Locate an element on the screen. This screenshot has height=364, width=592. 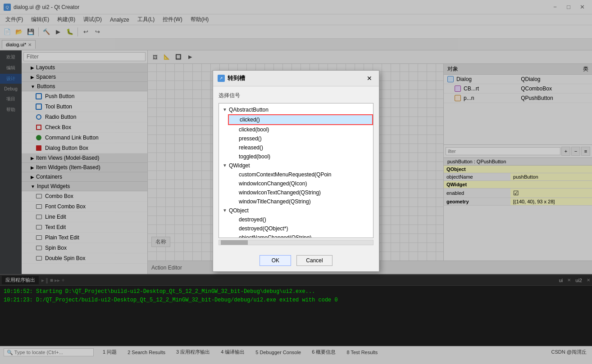
signal-clicked: clicked() is located at coordinates (301, 120).